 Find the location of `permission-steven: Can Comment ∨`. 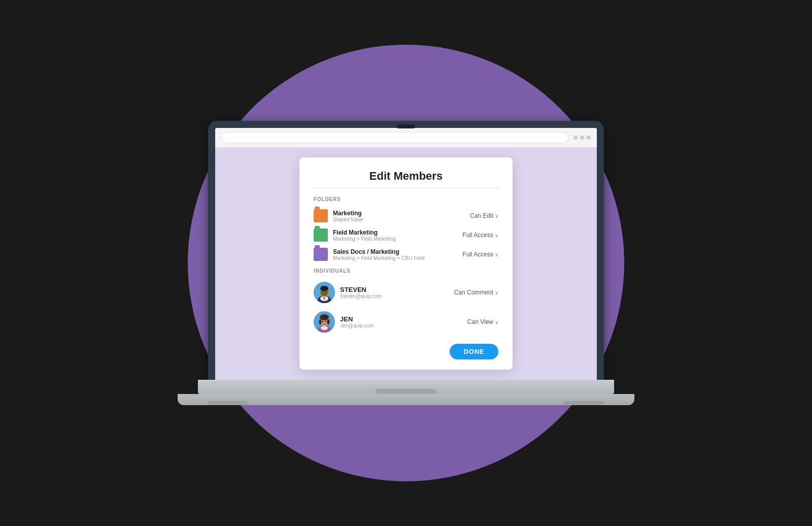

permission-steven: Can Comment ∨ is located at coordinates (476, 292).